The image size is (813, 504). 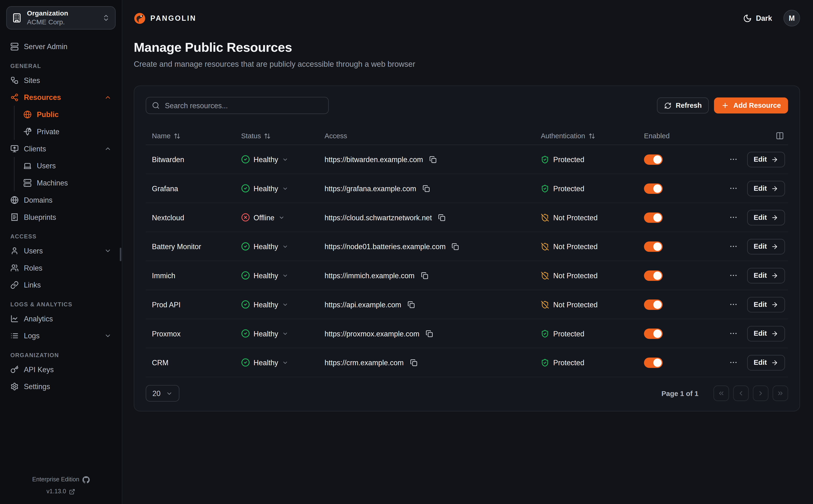 What do you see at coordinates (61, 18) in the screenshot?
I see `organization-picker: Organization ACME Corp.` at bounding box center [61, 18].